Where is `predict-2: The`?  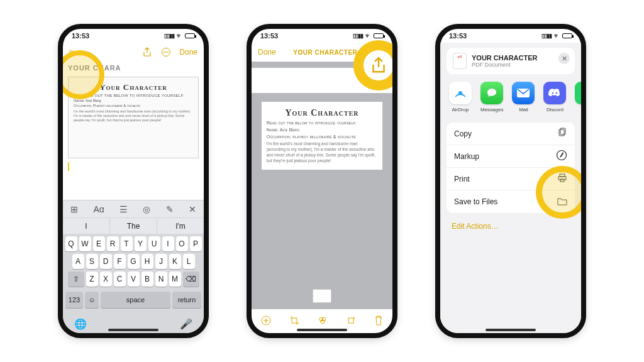 predict-2: The is located at coordinates (133, 226).